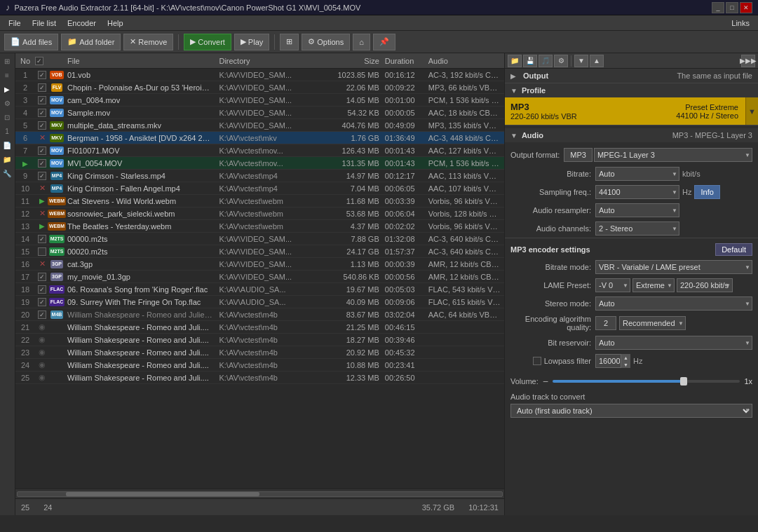  Describe the element at coordinates (384, 42) in the screenshot. I see `pin-button: 📌` at that location.